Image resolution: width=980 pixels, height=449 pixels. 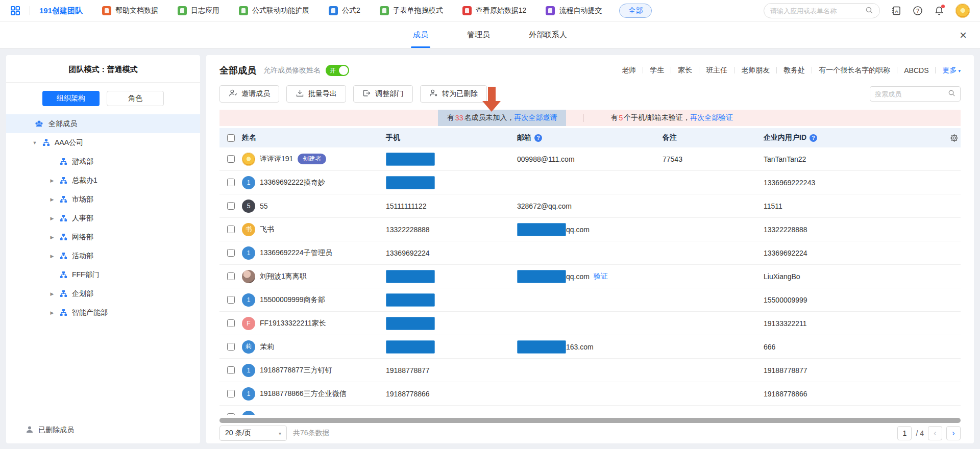 What do you see at coordinates (383, 94) in the screenshot?
I see `transfer-button: 调整部门` at bounding box center [383, 94].